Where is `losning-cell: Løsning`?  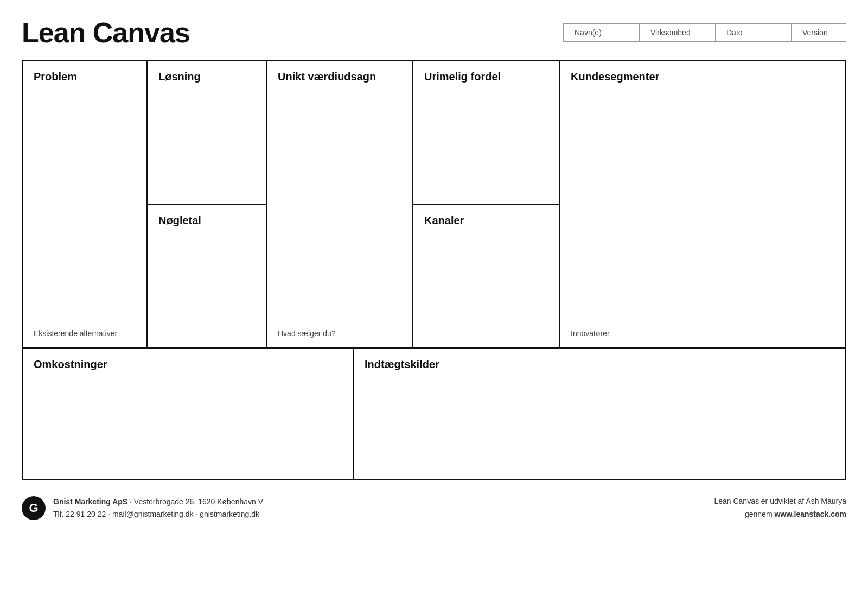
losning-cell: Løsning is located at coordinates (207, 132).